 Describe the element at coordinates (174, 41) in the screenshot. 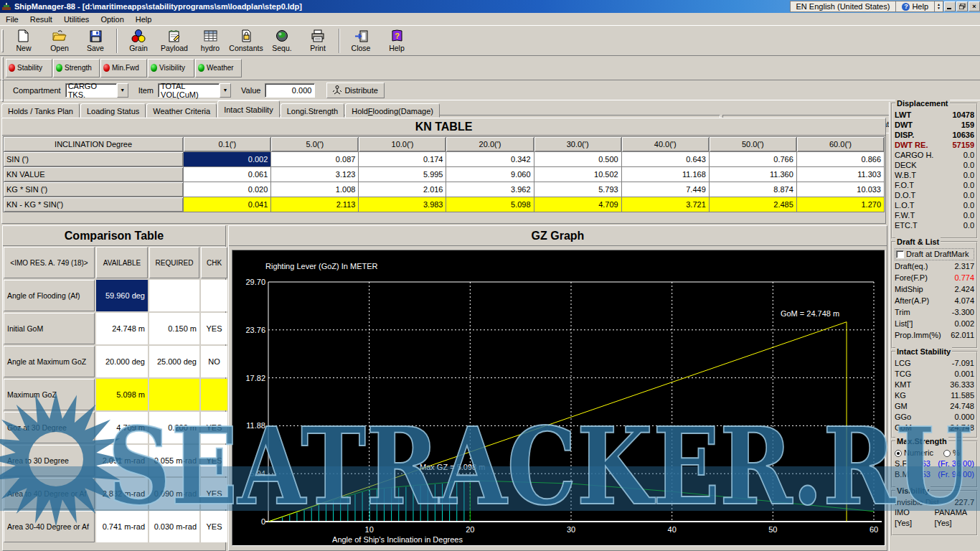

I see `payload-button: Payload` at that location.